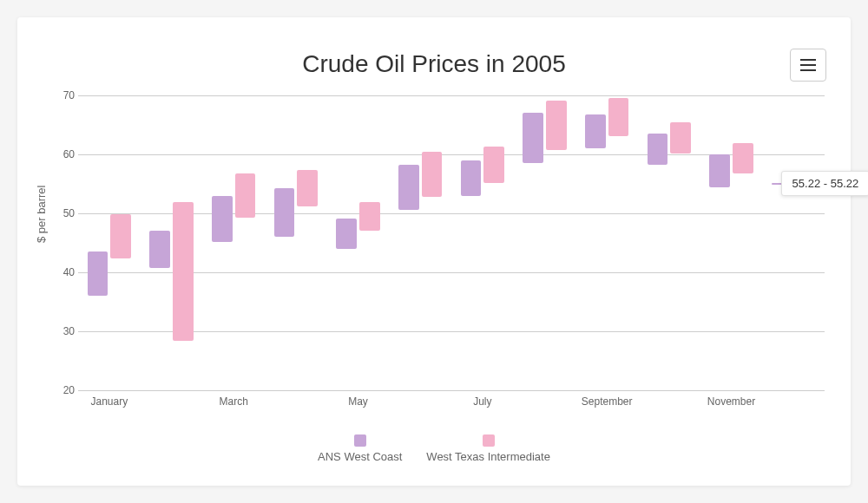 The width and height of the screenshot is (868, 503). Describe the element at coordinates (64, 154) in the screenshot. I see `y-tick-label: 60` at that location.